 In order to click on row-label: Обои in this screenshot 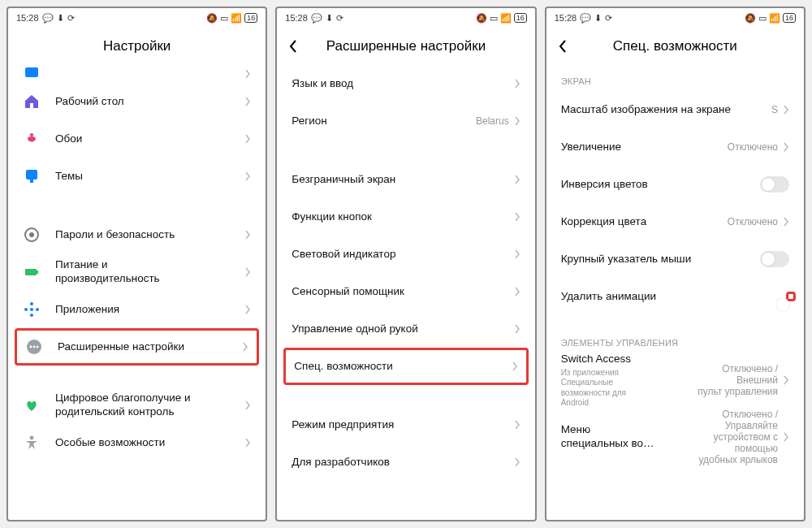, I will do `click(149, 140)`.